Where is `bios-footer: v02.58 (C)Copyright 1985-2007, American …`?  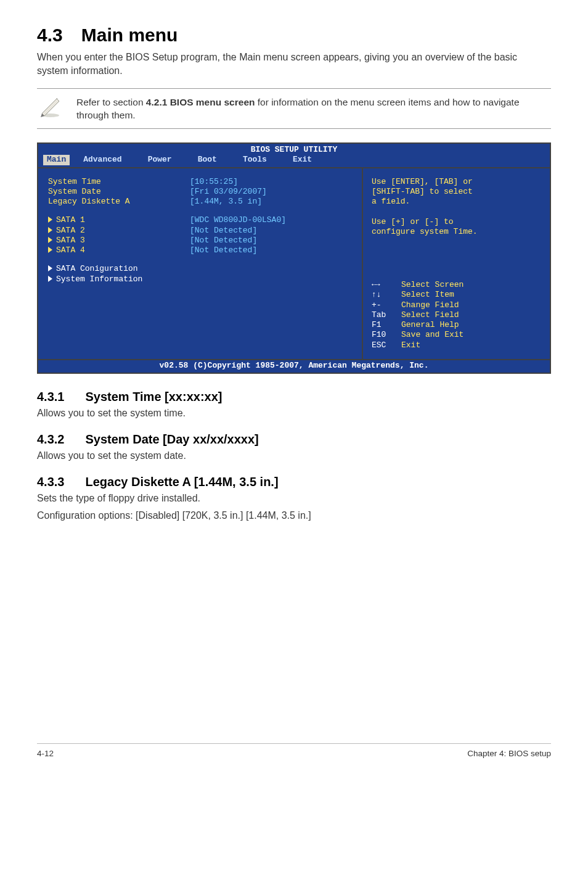 bios-footer: v02.58 (C)Copyright 1985-2007, American … is located at coordinates (294, 366).